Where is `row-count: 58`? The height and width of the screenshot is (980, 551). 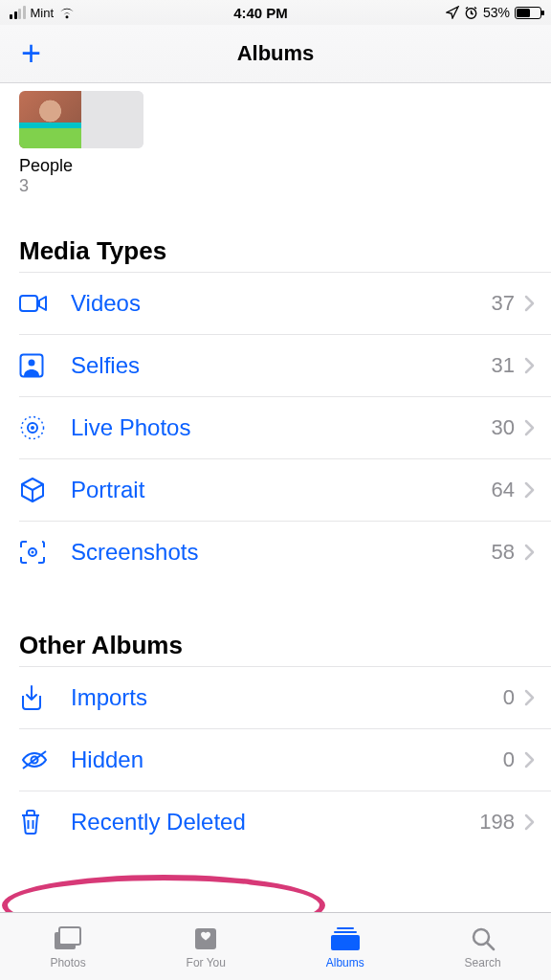
row-count: 58 is located at coordinates (503, 552).